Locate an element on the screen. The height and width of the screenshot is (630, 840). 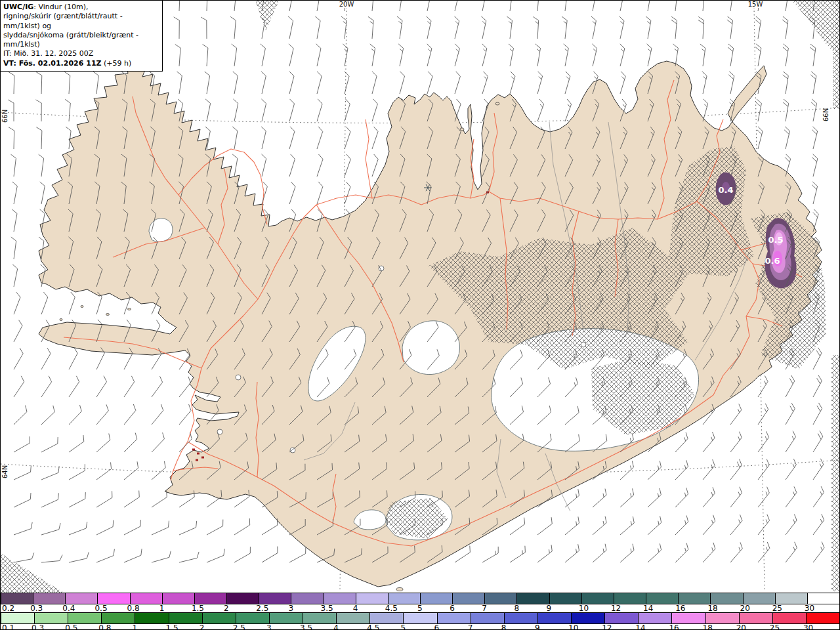
latitude-label: 64N is located at coordinates (5, 472).